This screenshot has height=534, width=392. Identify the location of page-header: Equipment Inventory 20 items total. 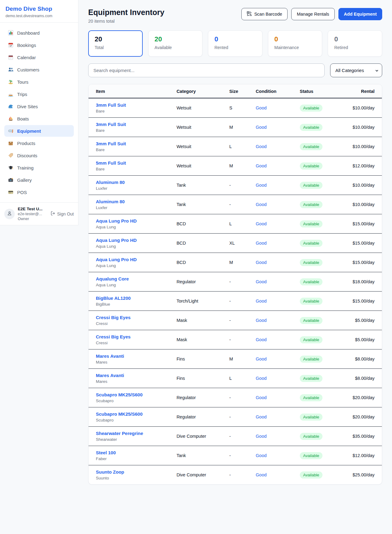
(235, 16).